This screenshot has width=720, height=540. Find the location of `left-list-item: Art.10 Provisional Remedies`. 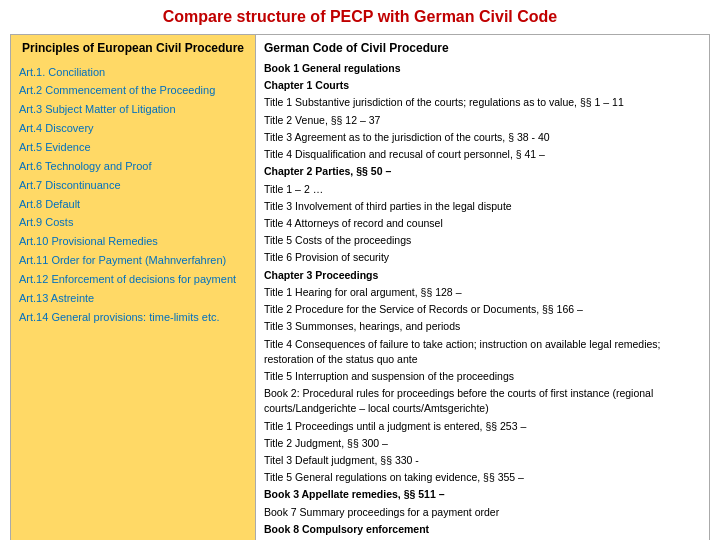

left-list-item: Art.10 Provisional Remedies is located at coordinates (133, 242).